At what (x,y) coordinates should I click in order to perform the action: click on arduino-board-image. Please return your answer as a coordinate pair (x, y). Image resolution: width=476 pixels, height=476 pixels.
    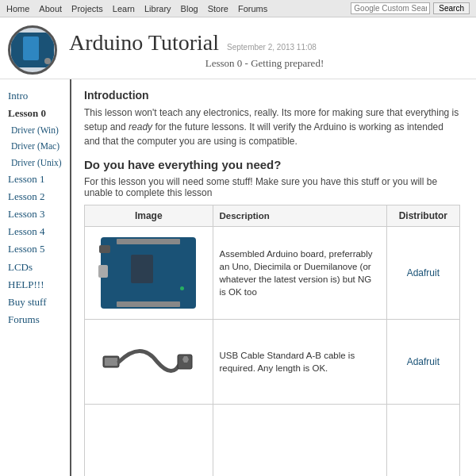
    Looking at the image, I should click on (148, 273).